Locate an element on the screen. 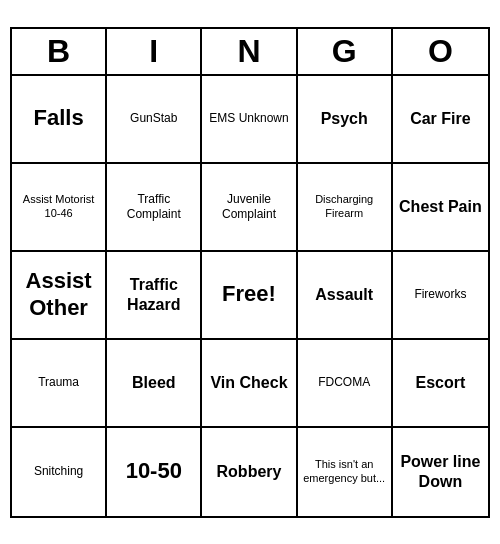 The width and height of the screenshot is (500, 544). bingo-cell: Car Fire is located at coordinates (440, 120).